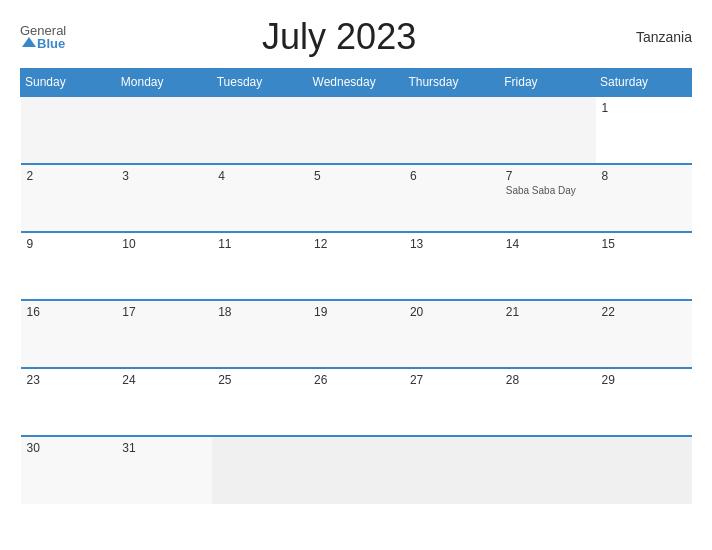 The width and height of the screenshot is (712, 550). What do you see at coordinates (356, 380) in the screenshot?
I see `day-number: 26` at bounding box center [356, 380].